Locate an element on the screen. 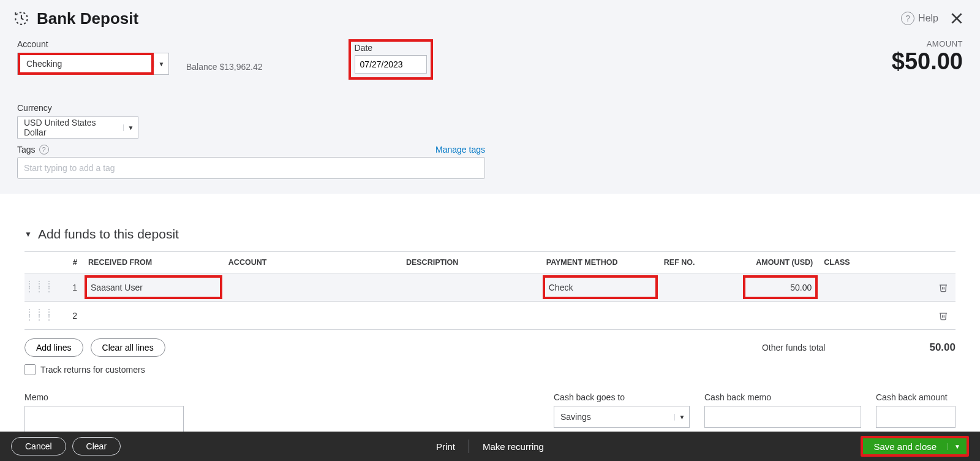  save-and-close-button: Save and close ▼ is located at coordinates (915, 446).